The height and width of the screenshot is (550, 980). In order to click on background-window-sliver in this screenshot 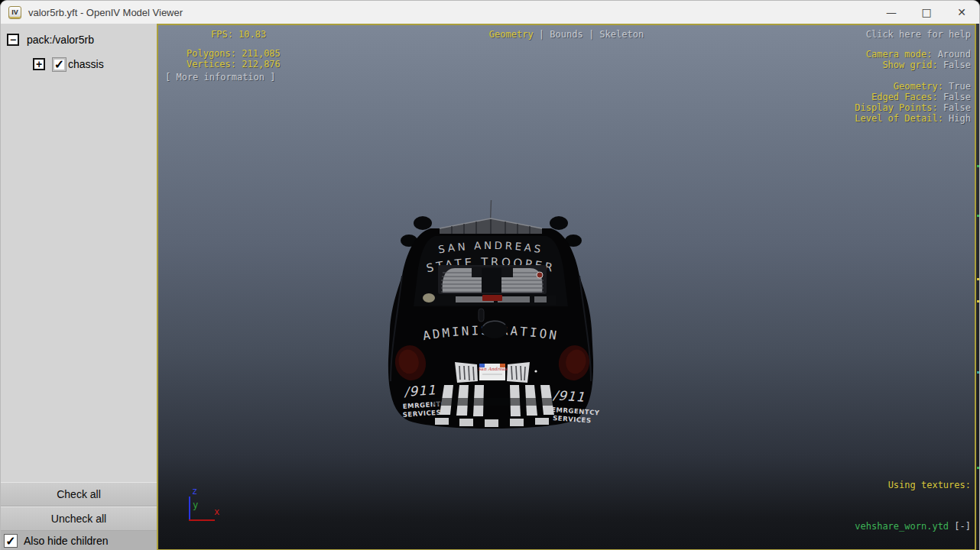, I will do `click(978, 287)`.